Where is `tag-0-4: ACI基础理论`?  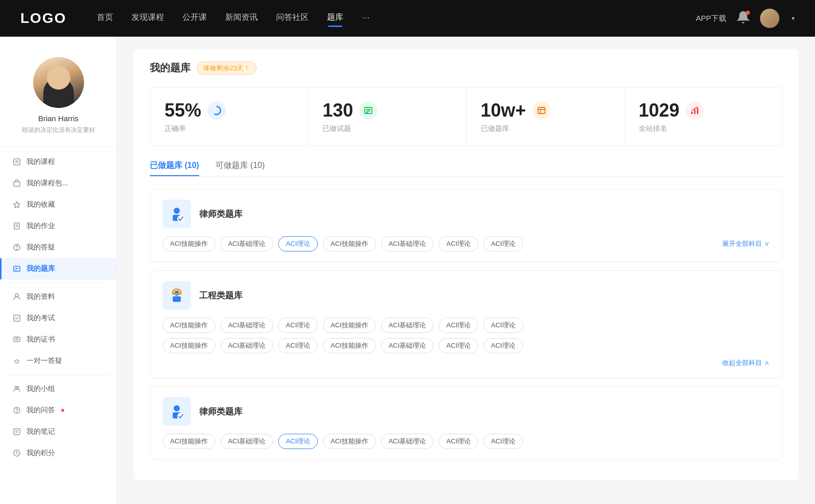
tag-0-4: ACI基础理论 is located at coordinates (408, 244).